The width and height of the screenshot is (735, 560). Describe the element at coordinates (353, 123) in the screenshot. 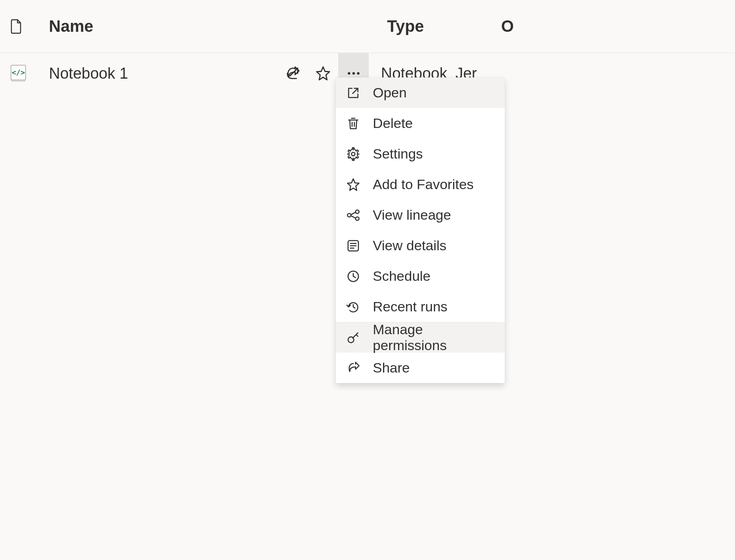

I see `trash-icon` at that location.